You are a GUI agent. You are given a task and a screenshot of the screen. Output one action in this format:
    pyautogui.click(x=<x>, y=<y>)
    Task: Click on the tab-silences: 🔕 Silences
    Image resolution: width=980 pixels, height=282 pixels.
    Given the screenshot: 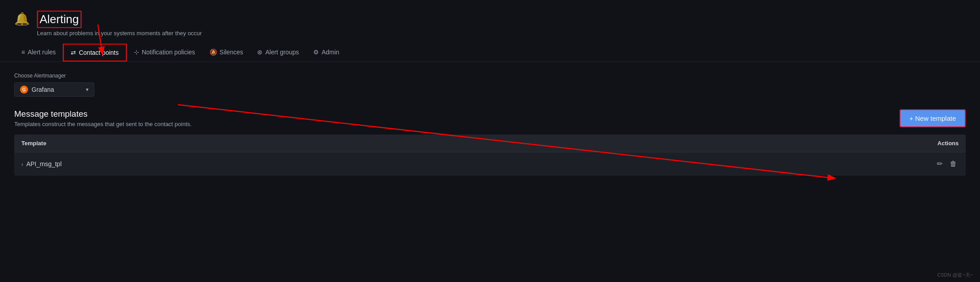 What is the action you would take?
    pyautogui.click(x=226, y=53)
    